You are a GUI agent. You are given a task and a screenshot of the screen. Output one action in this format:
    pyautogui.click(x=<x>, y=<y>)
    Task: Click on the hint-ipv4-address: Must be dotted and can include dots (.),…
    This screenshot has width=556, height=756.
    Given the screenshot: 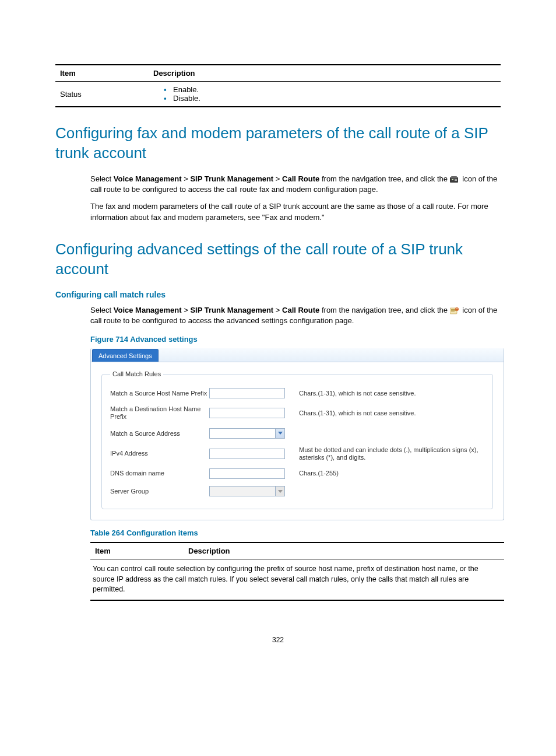 What is the action you would take?
    pyautogui.click(x=388, y=454)
    